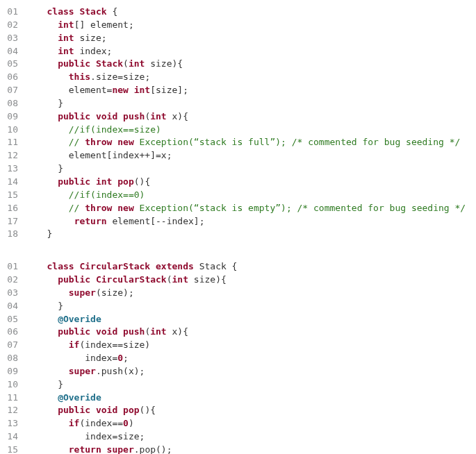 The image size is (476, 454). Describe the element at coordinates (164, 64) in the screenshot. I see `token-plain: size){` at that location.